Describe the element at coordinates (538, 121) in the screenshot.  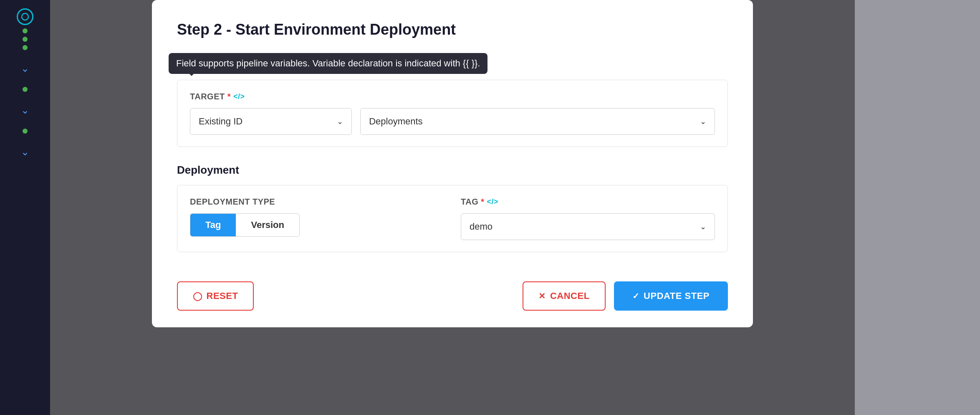
I see `deployments-dropdown: Deployments ⌄` at that location.